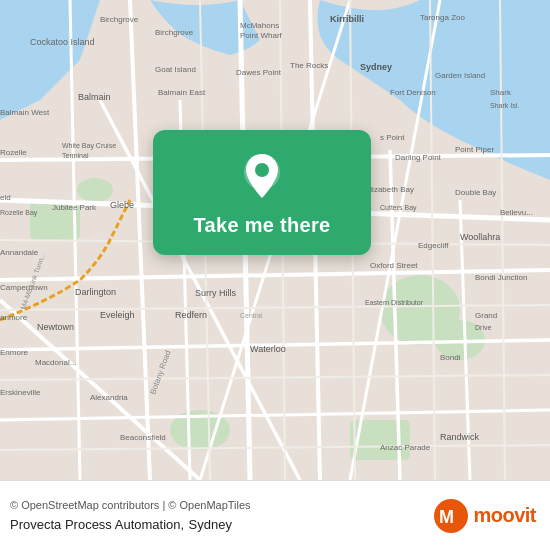 This screenshot has width=550, height=550. What do you see at coordinates (130, 506) in the screenshot?
I see `map-attribution: © OpenStreetMap contributors | © OpenMap…` at bounding box center [130, 506].